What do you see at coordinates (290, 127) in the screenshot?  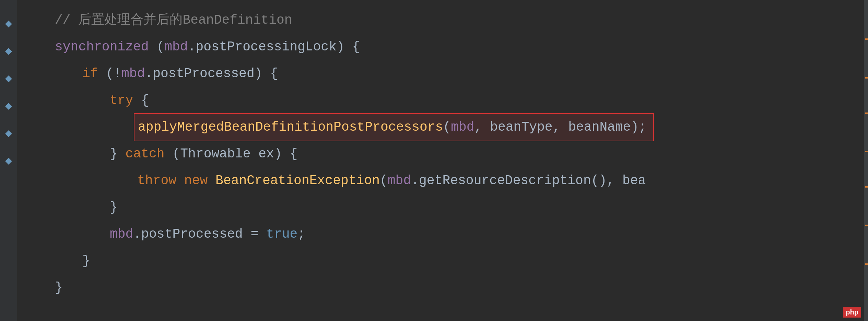 I see `method-name: applyMergedBeanDefinitionPostProcessors` at bounding box center [290, 127].